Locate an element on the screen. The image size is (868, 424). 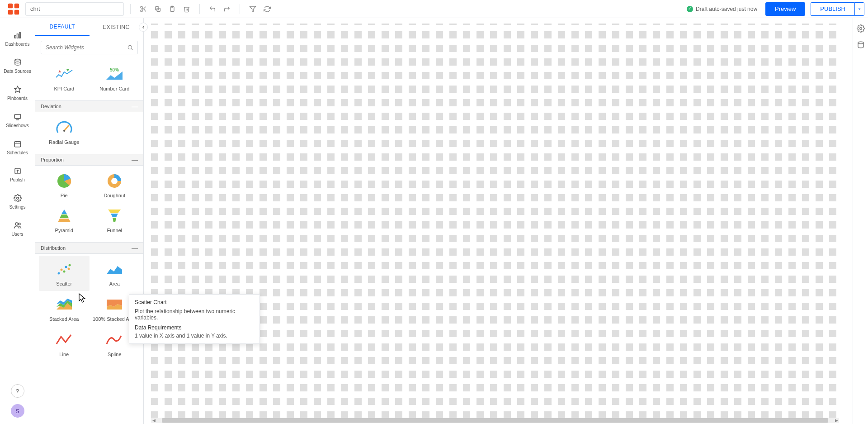
category-proportion: Proportion — is located at coordinates (90, 160).